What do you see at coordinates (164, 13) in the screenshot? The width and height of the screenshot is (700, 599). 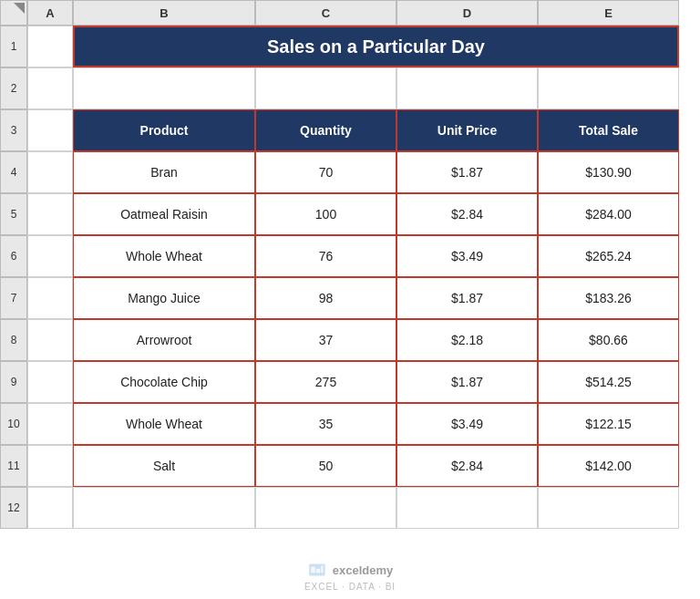 I see `col-header-b: B` at bounding box center [164, 13].